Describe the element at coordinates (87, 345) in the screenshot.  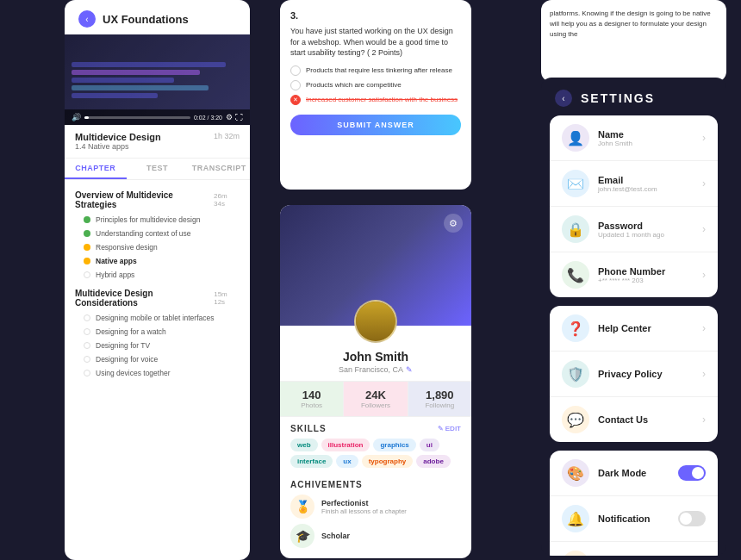
I see `chapter-dot-e3` at that location.